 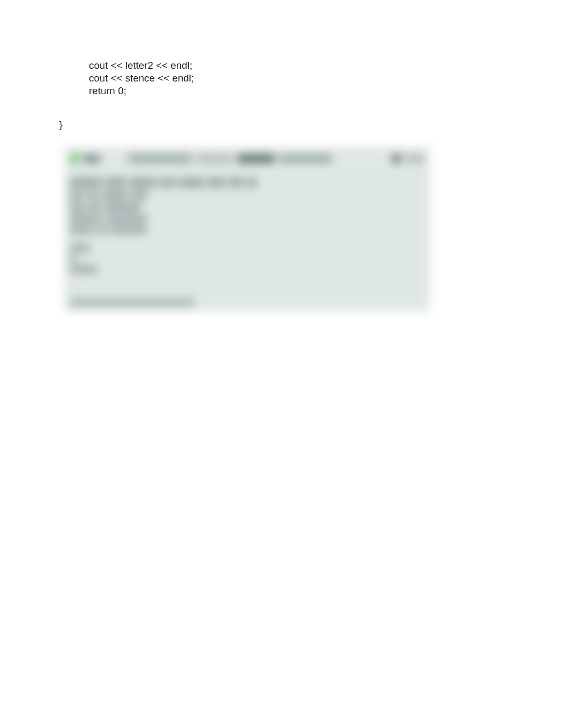 What do you see at coordinates (75, 159) in the screenshot?
I see `run-icon` at bounding box center [75, 159].